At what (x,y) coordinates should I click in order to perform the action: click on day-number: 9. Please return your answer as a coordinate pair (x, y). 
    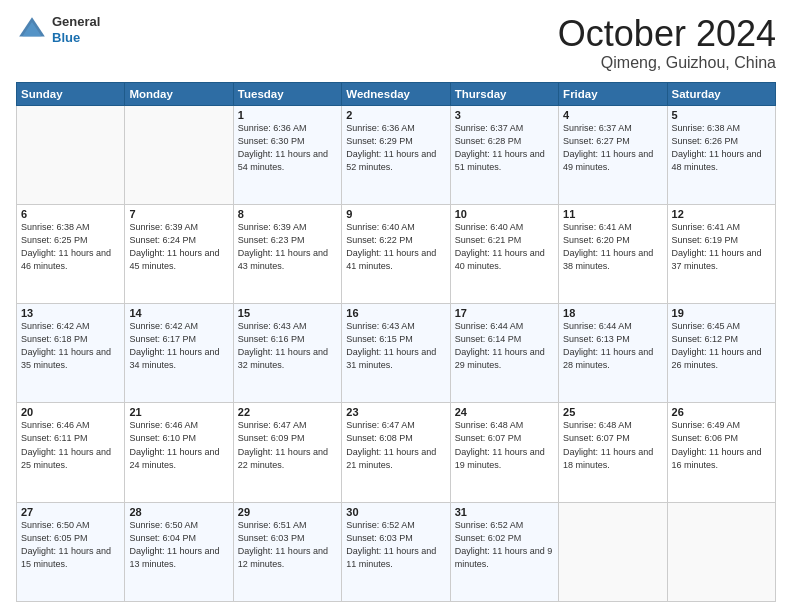
    Looking at the image, I should click on (396, 214).